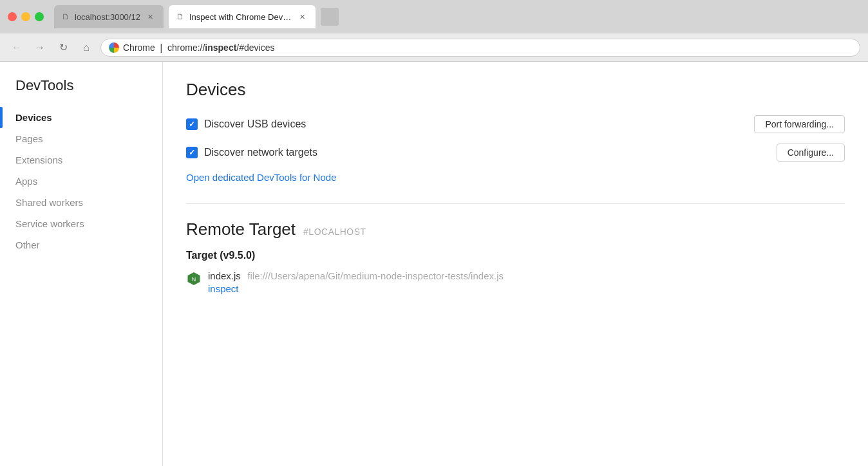 The height and width of the screenshot is (466, 868). Describe the element at coordinates (17, 48) in the screenshot. I see `back-button: ←` at that location.